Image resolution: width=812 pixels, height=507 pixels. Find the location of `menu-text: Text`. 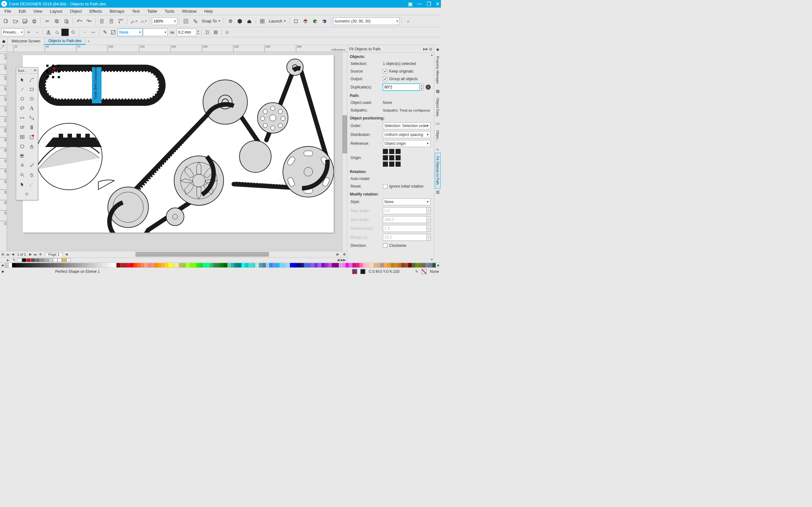

menu-text: Text is located at coordinates (136, 11).